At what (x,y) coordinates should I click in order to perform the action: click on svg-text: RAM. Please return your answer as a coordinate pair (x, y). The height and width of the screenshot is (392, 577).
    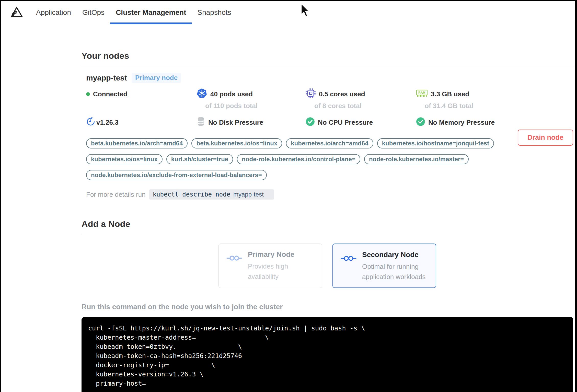
    Looking at the image, I should click on (422, 93).